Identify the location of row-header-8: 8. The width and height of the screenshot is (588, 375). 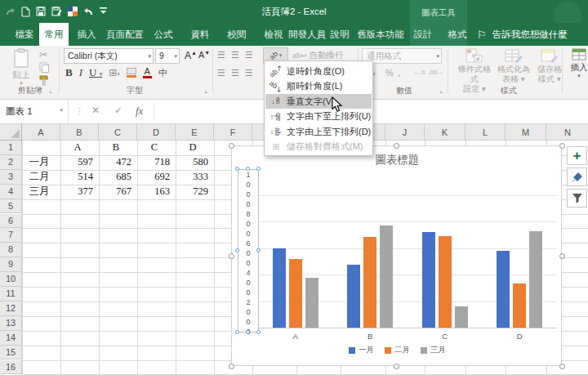
(11, 250).